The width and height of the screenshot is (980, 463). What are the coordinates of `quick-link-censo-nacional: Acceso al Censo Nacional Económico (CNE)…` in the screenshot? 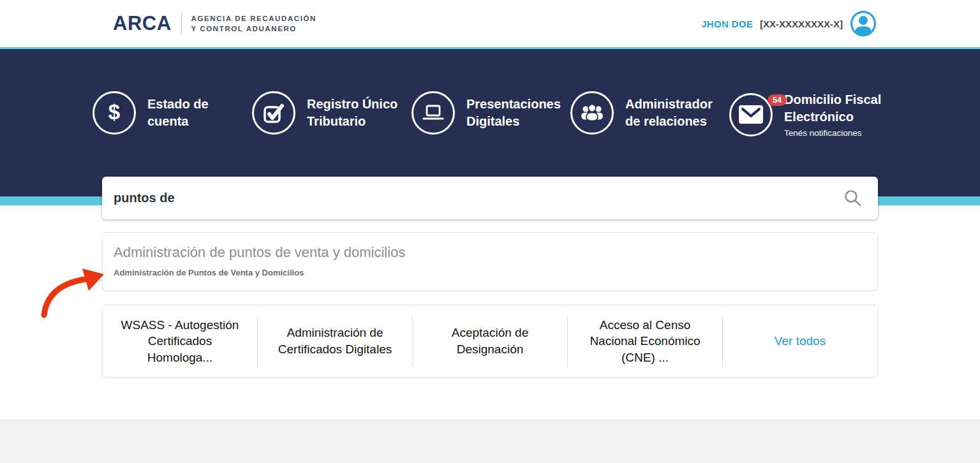 It's located at (646, 341).